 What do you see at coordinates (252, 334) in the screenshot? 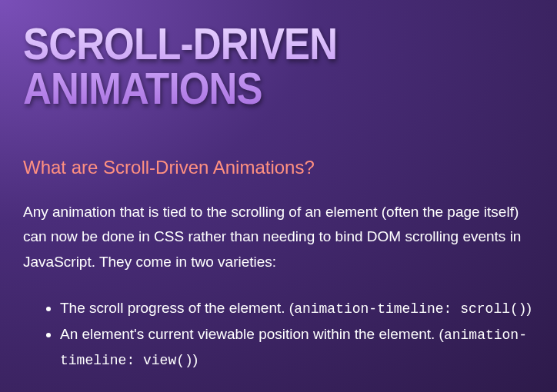
I see `list-text: An element's current viewable position w…` at bounding box center [252, 334].